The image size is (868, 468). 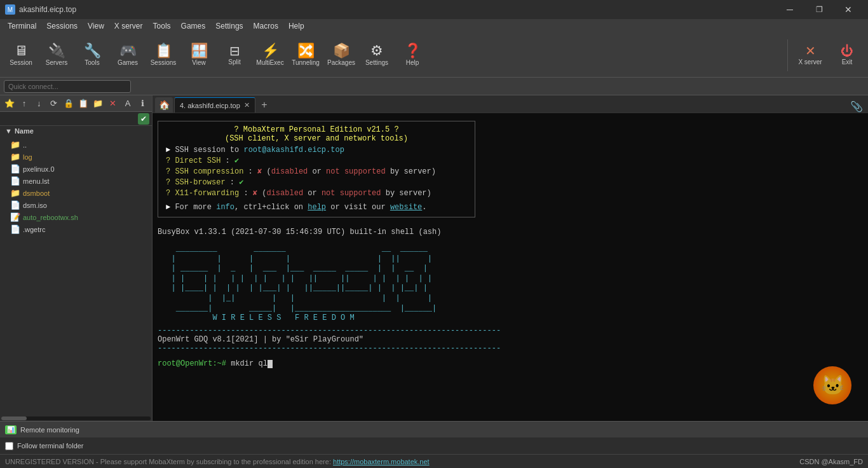 What do you see at coordinates (76, 258) in the screenshot?
I see `sidebar: ⭐ ↑ ↓ ⟳ 🔒 📋 📁 ✕ A ℹ /root/ ✔ ▼ Name 📁 ..` at bounding box center [76, 258].